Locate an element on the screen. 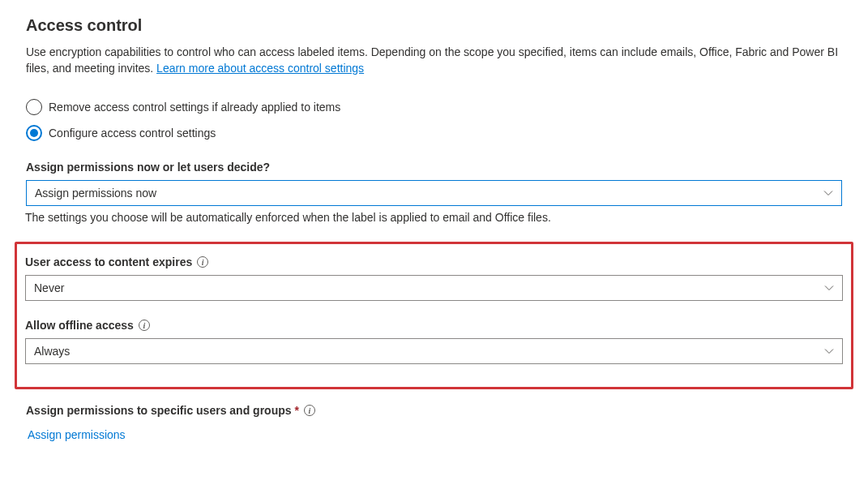 Image resolution: width=868 pixels, height=485 pixels. page-title: Access control is located at coordinates (434, 26).